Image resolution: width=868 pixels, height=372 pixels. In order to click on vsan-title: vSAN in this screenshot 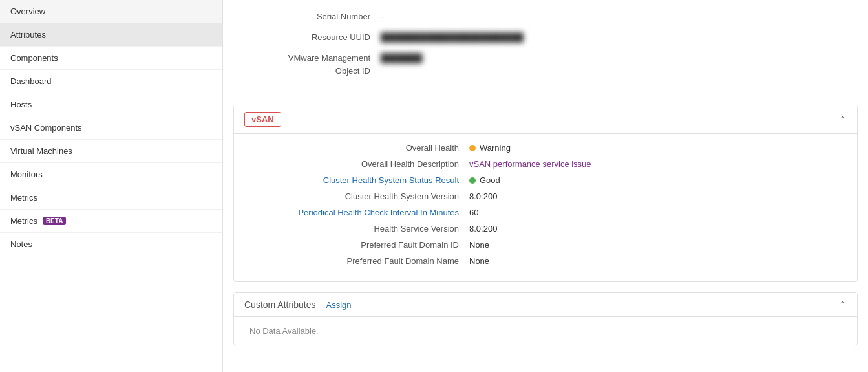, I will do `click(262, 119)`.